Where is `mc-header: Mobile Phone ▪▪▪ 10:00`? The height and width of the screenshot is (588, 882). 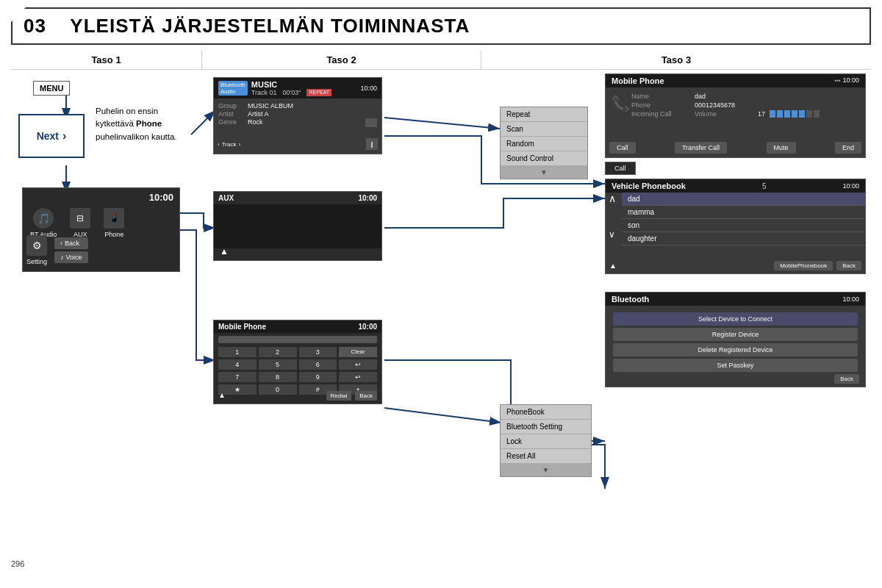
mc-header: Mobile Phone ▪▪▪ 10:00 is located at coordinates (735, 81).